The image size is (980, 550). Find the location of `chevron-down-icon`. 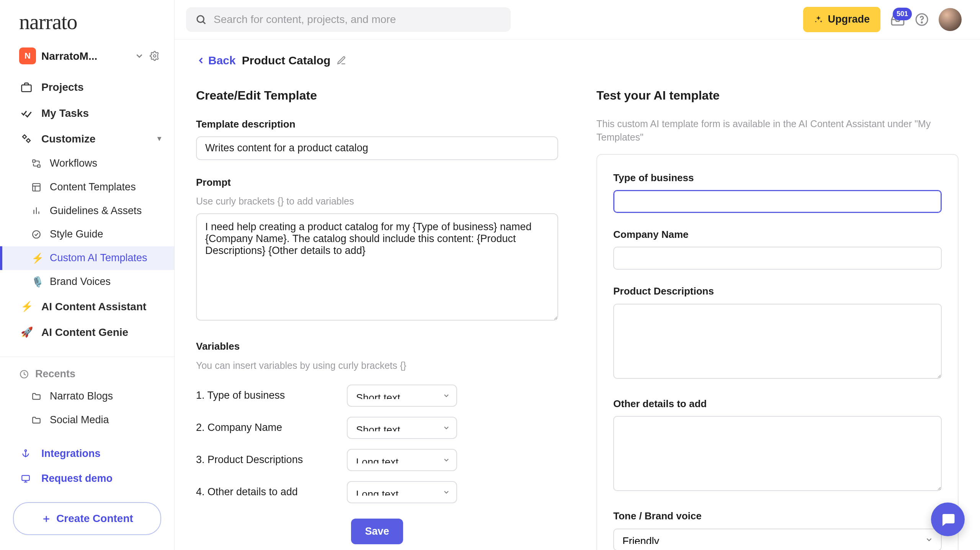

chevron-down-icon is located at coordinates (139, 56).